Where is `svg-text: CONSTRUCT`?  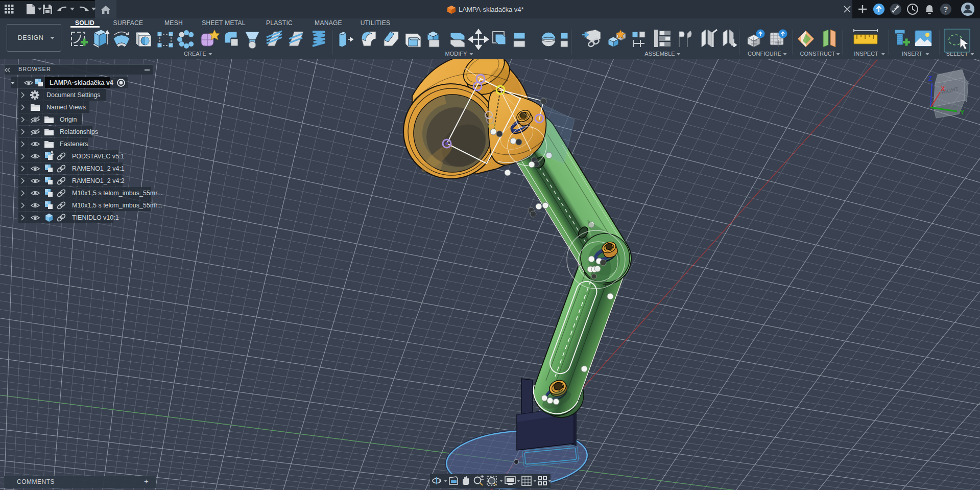 svg-text: CONSTRUCT is located at coordinates (817, 54).